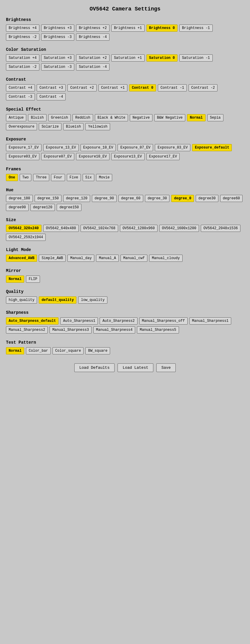  I want to click on btn-ov5642-2592x1944: OV5642_2592x1944, so click(26, 237).